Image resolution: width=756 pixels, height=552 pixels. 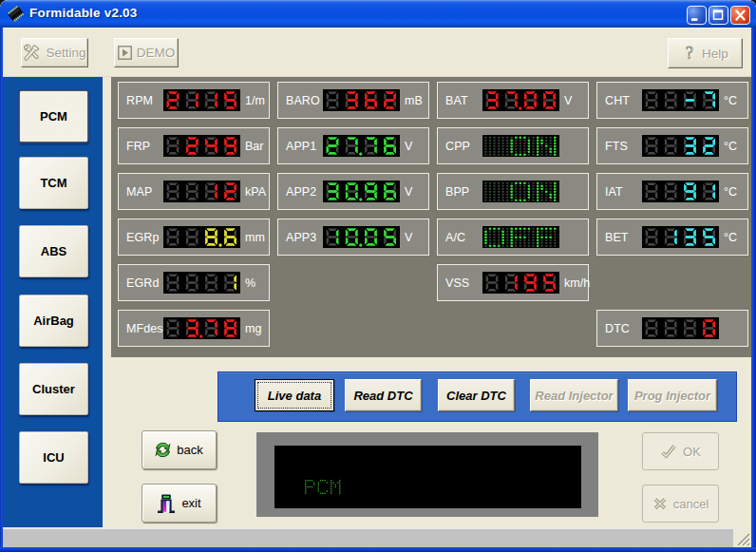 I want to click on sidebar-item-label: AirBag, so click(x=53, y=321).